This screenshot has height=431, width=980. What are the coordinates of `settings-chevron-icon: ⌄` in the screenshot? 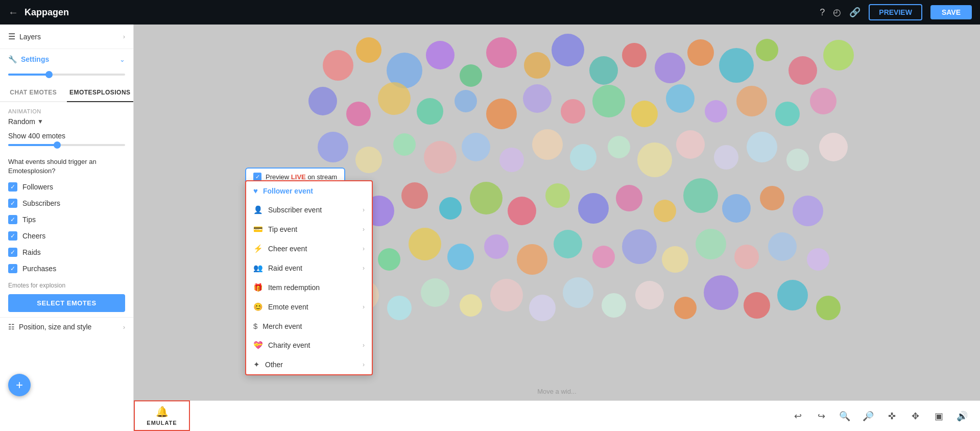 It's located at (123, 59).